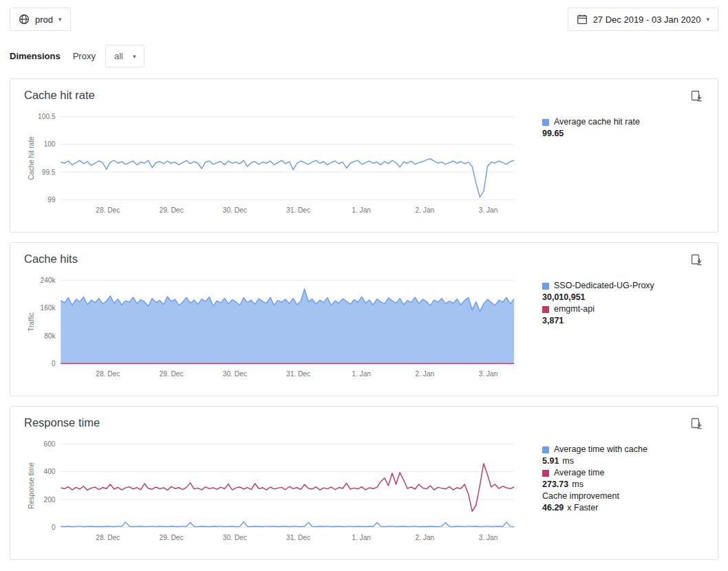 This screenshot has width=728, height=571. Describe the element at coordinates (623, 128) in the screenshot. I see `chart-legend: Average cache hit rate99.65` at that location.